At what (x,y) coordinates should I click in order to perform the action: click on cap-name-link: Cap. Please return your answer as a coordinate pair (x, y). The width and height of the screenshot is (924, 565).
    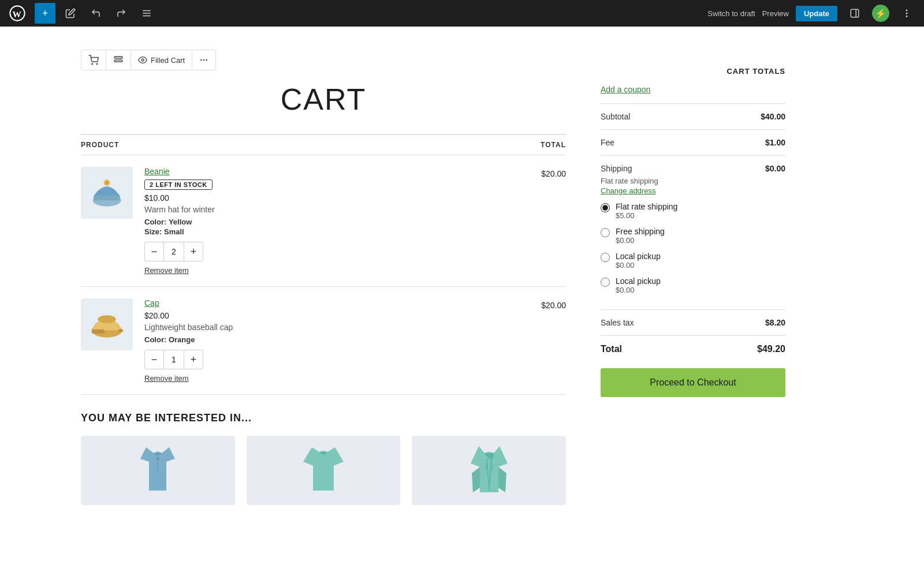
    Looking at the image, I should click on (337, 303).